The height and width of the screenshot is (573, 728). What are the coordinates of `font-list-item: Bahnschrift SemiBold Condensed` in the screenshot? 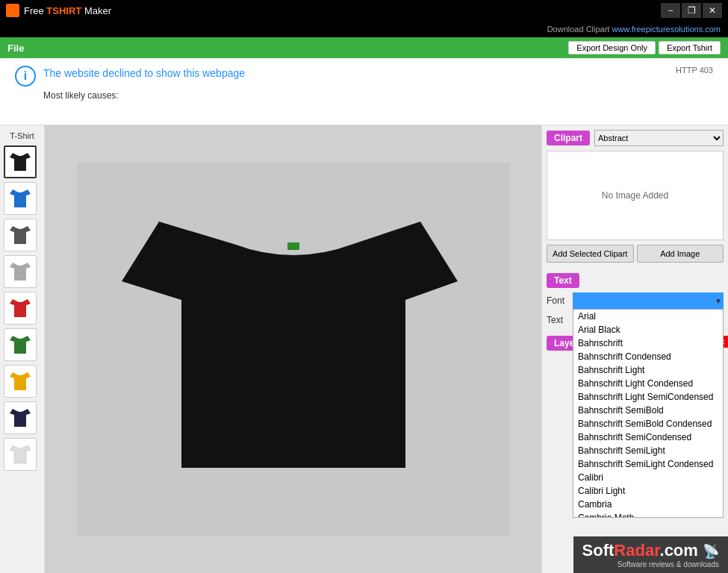 It's located at (648, 424).